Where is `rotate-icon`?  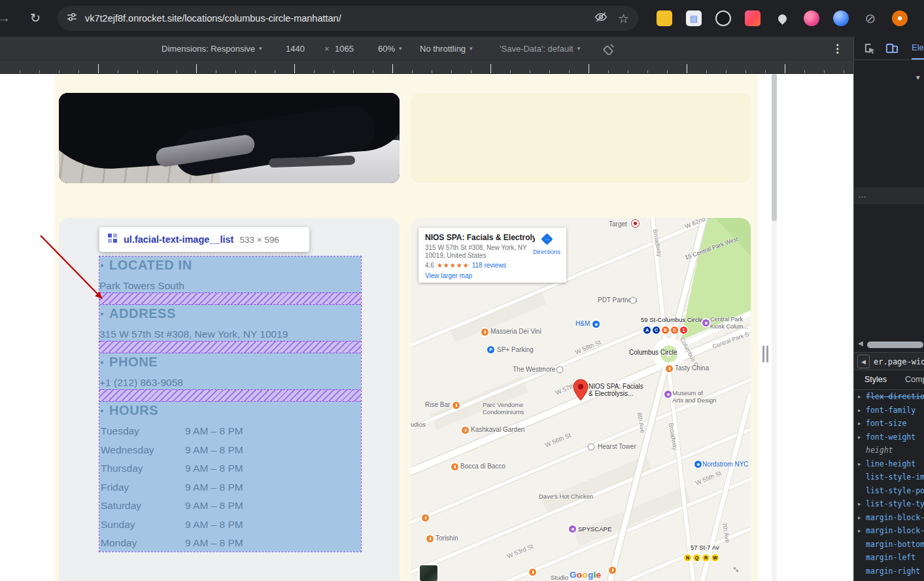
rotate-icon is located at coordinates (609, 48).